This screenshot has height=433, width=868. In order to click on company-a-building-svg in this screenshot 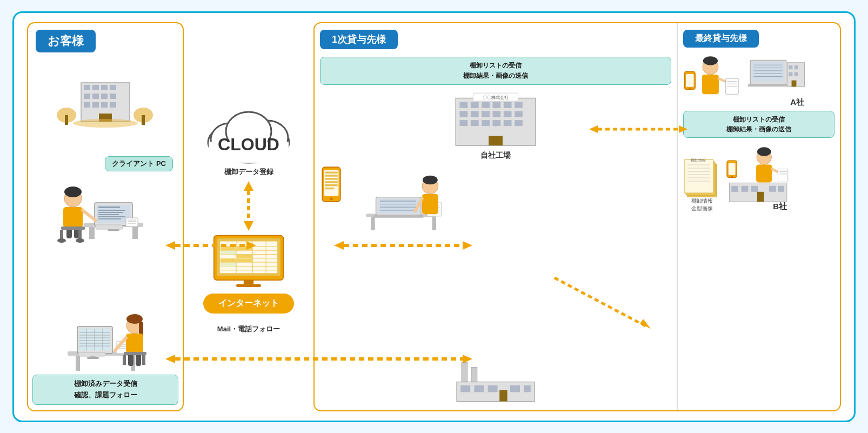, I will do `click(777, 75)`.